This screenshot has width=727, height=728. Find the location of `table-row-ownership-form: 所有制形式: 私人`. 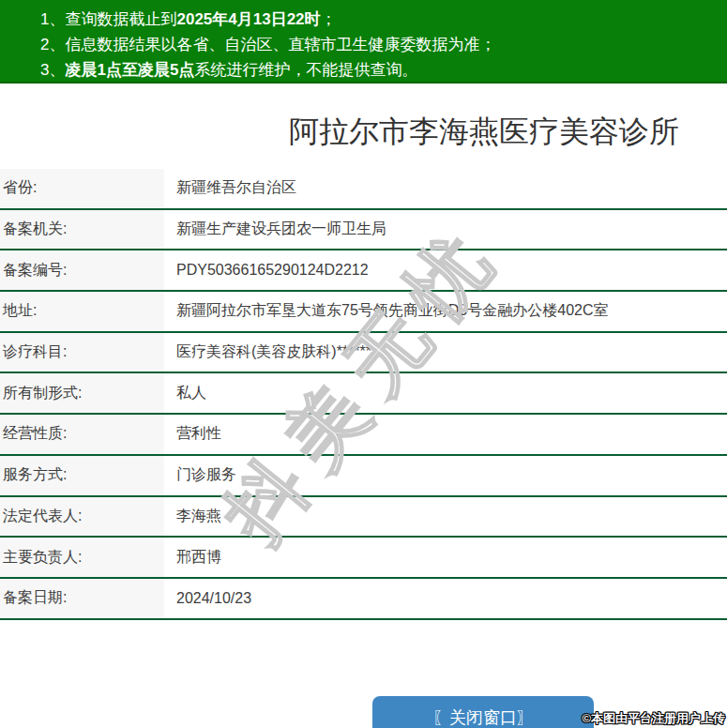

table-row-ownership-form: 所有制形式: 私人 is located at coordinates (364, 394).